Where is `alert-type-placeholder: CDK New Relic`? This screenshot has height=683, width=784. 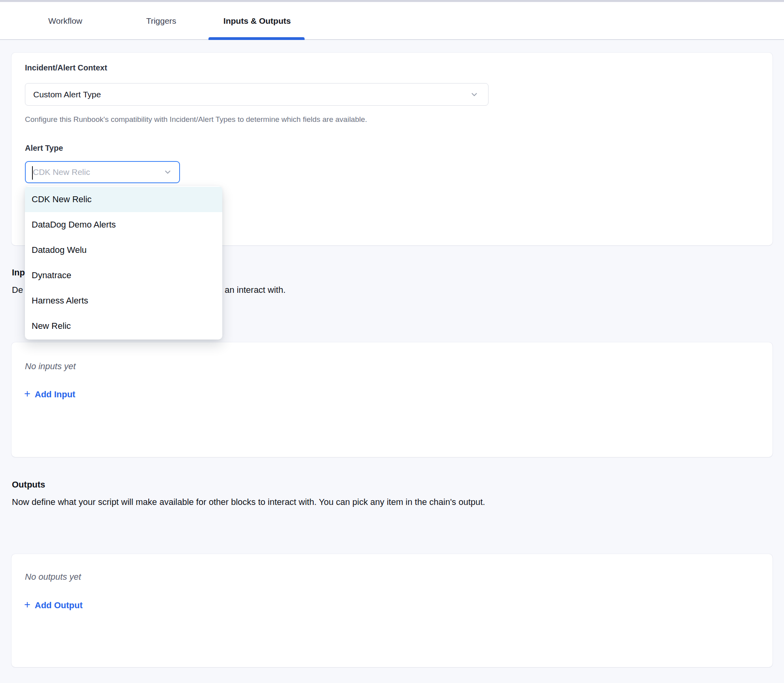 alert-type-placeholder: CDK New Relic is located at coordinates (98, 172).